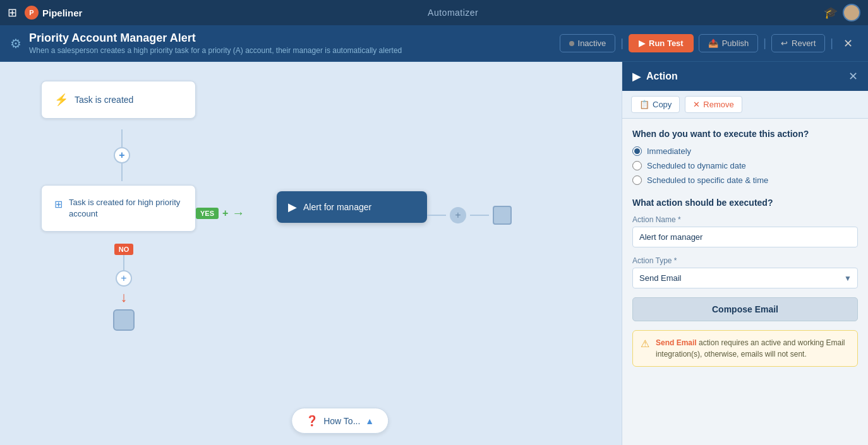 Image resolution: width=868 pixels, height=445 pixels. I want to click on condition-node-label: Task is created for high priority accoun…, so click(126, 208).